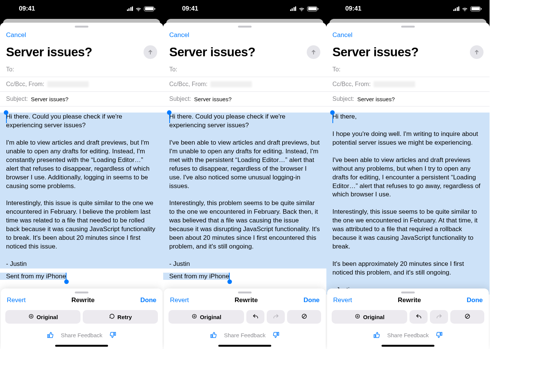  Describe the element at coordinates (10, 69) in the screenshot. I see `field-label: To:` at that location.